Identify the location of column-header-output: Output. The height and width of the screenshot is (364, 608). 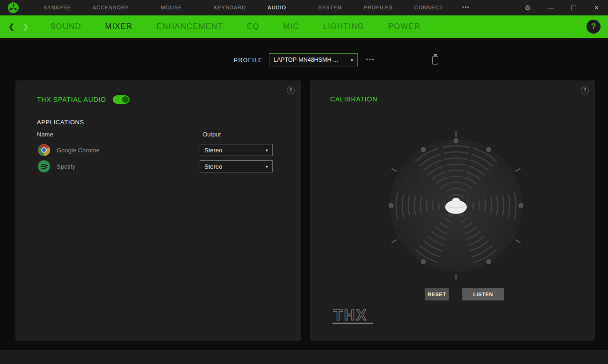
(211, 135).